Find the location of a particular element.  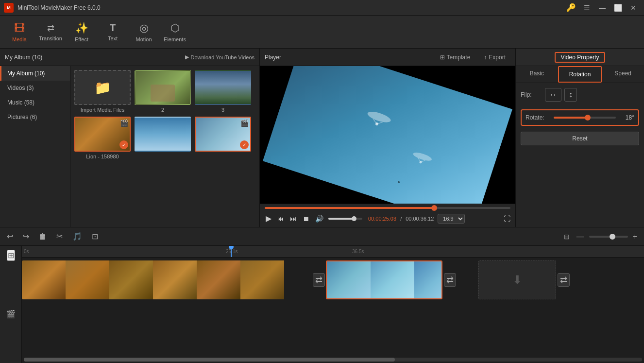

clip-transition-3: ⇄ is located at coordinates (563, 280).